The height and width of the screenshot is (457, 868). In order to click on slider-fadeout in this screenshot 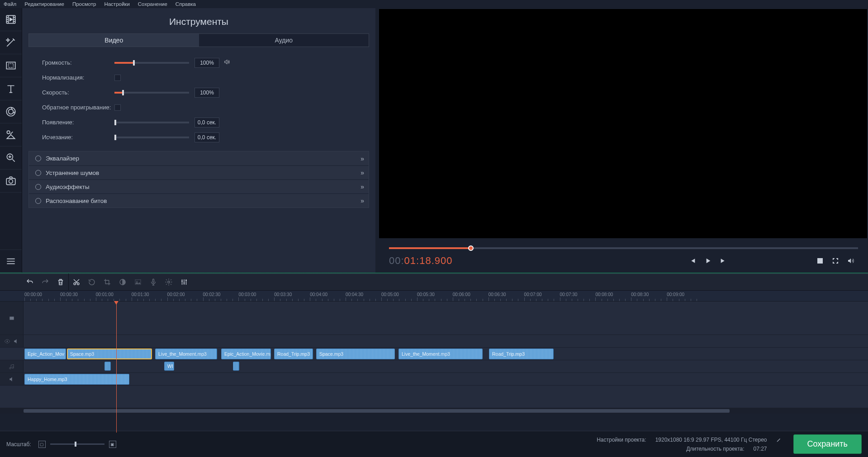, I will do `click(152, 137)`.